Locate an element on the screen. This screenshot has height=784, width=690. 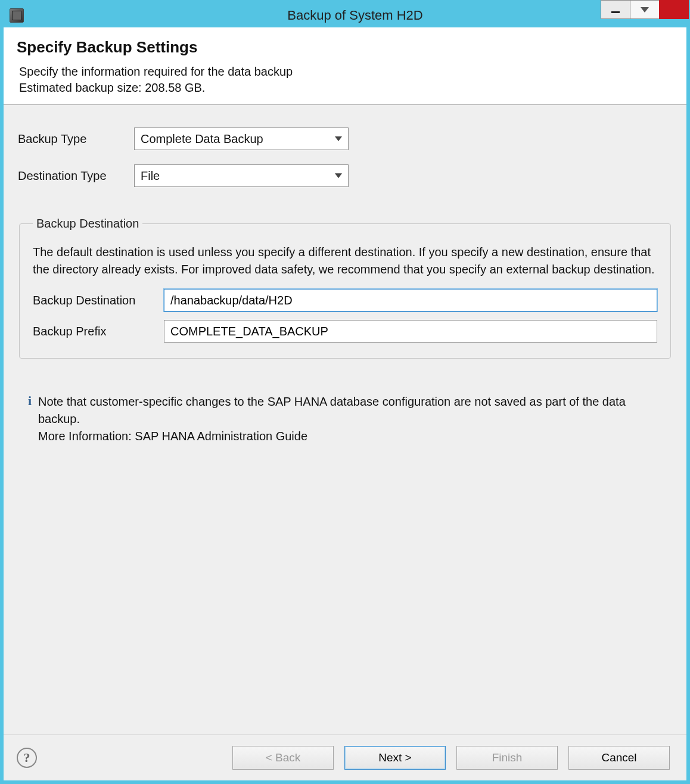
backup-type-value: Complete Data Backup is located at coordinates (202, 139).